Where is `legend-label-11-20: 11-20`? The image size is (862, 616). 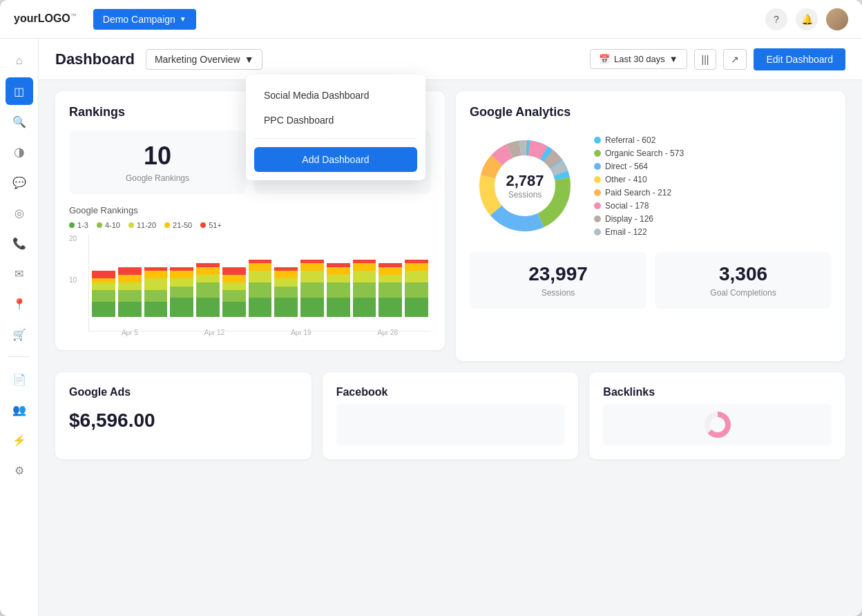
legend-label-11-20: 11-20 is located at coordinates (146, 225).